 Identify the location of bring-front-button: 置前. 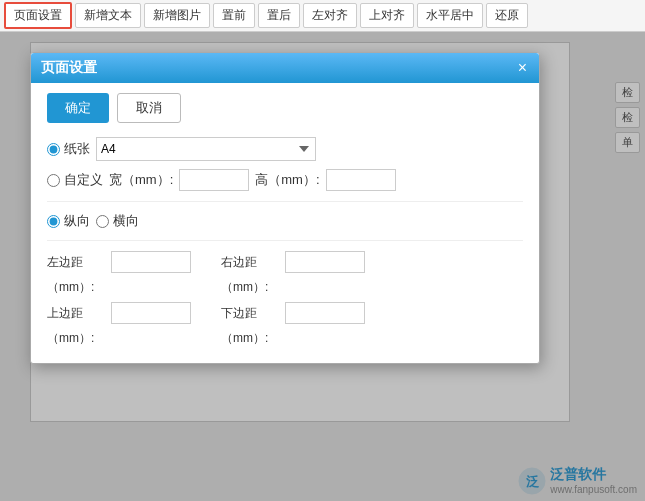
(234, 16).